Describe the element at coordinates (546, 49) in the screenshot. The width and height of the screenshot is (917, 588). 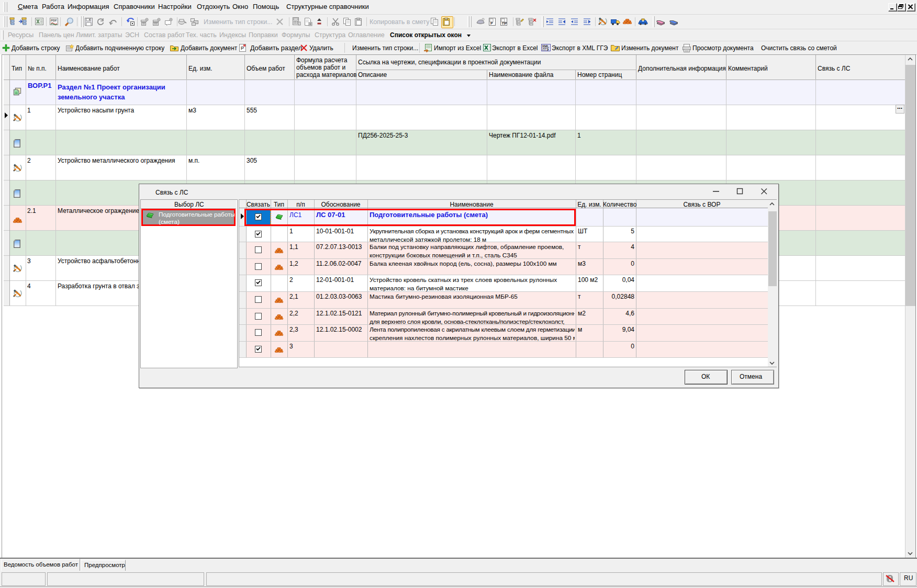
I see `svg-text: ГГЭ` at that location.